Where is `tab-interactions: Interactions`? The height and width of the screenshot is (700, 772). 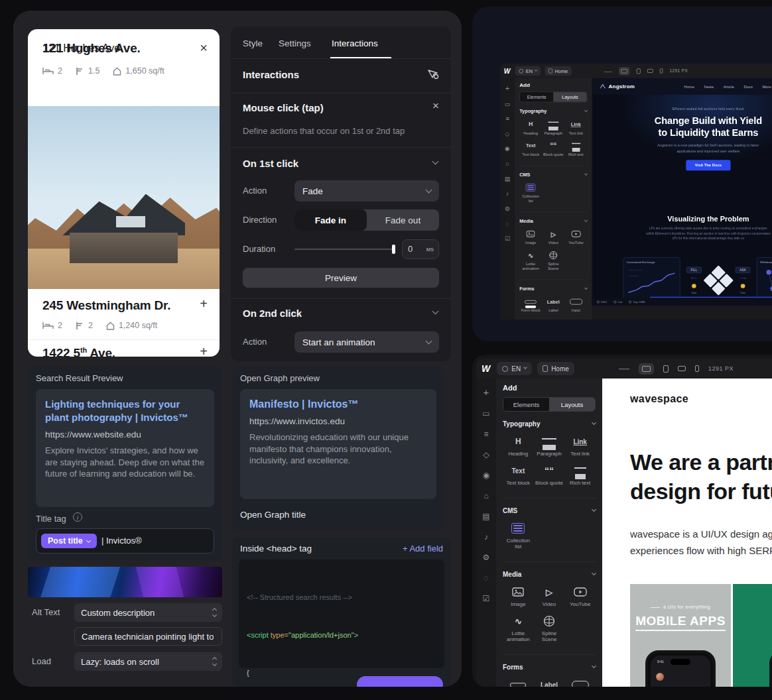 tab-interactions: Interactions is located at coordinates (355, 44).